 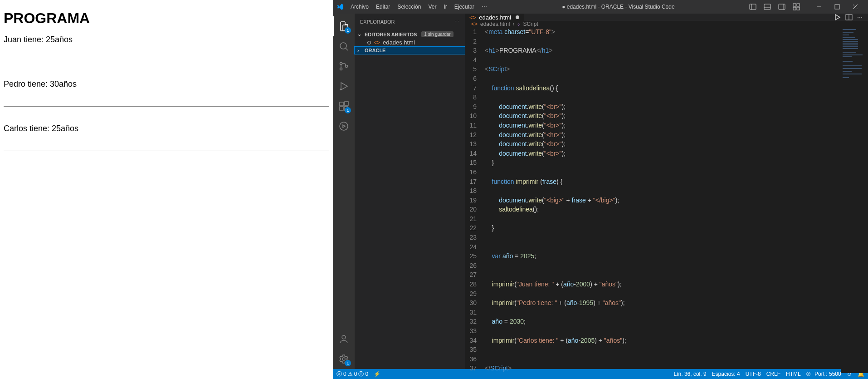 I want to click on menu-ir: Ir, so click(x=445, y=7).